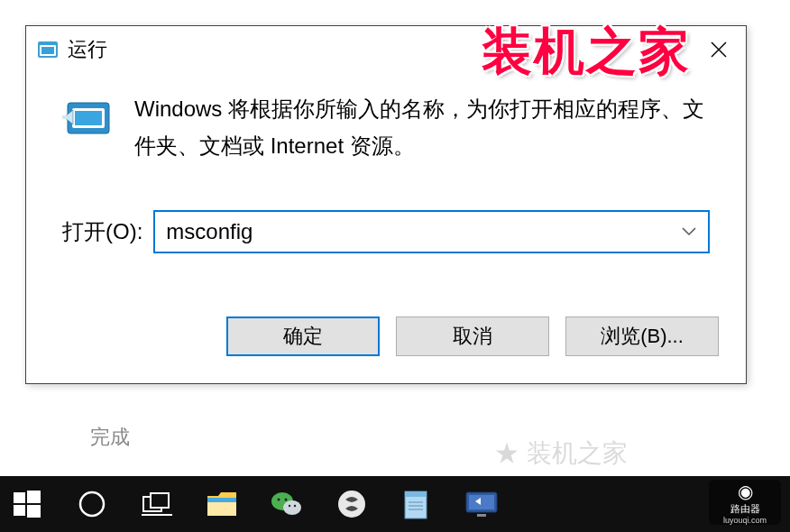 The height and width of the screenshot is (532, 790). I want to click on browser-button, so click(352, 504).